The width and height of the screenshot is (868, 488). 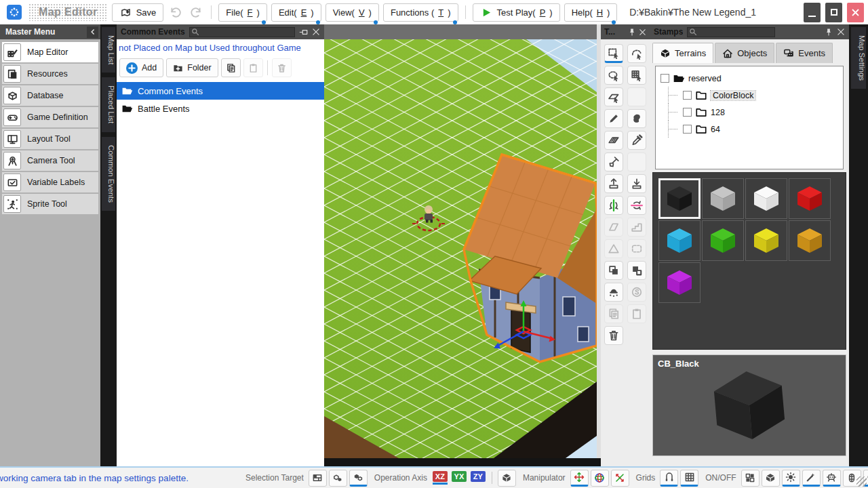 I want to click on sidebar-item-game-definition: Game Definition, so click(x=50, y=117).